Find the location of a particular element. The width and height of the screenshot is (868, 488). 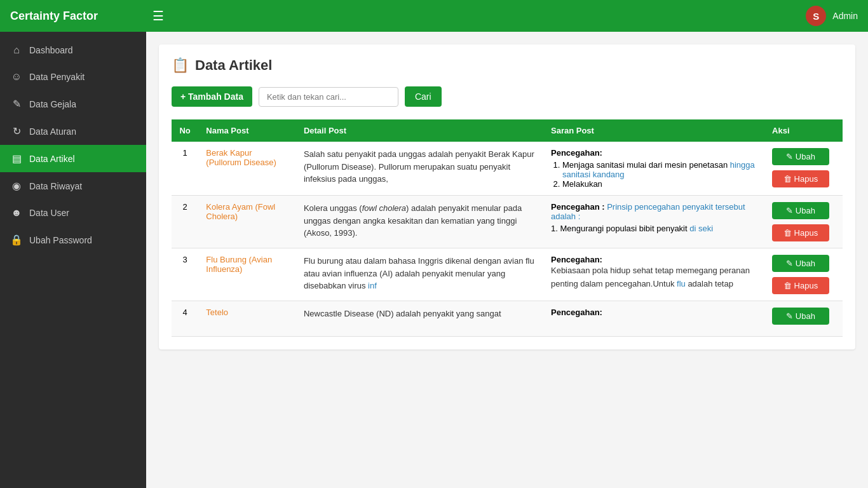

row-no: 2 is located at coordinates (185, 222).